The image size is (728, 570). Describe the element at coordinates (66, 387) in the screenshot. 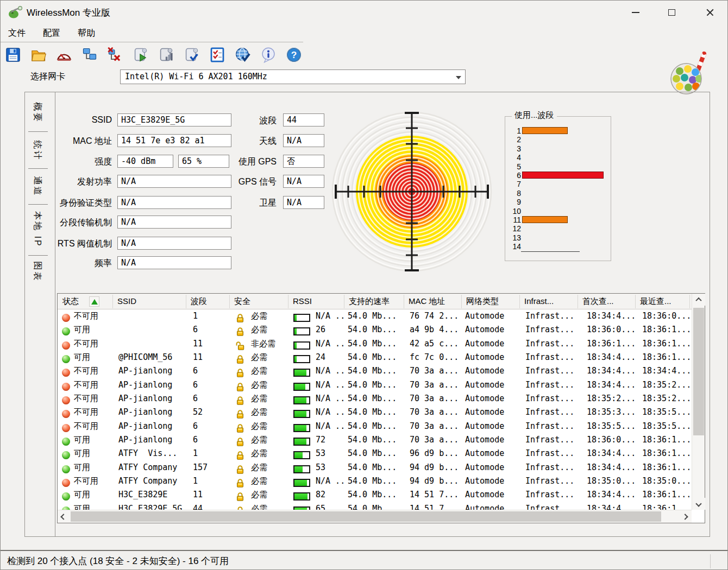

I see `status-dot-red` at that location.